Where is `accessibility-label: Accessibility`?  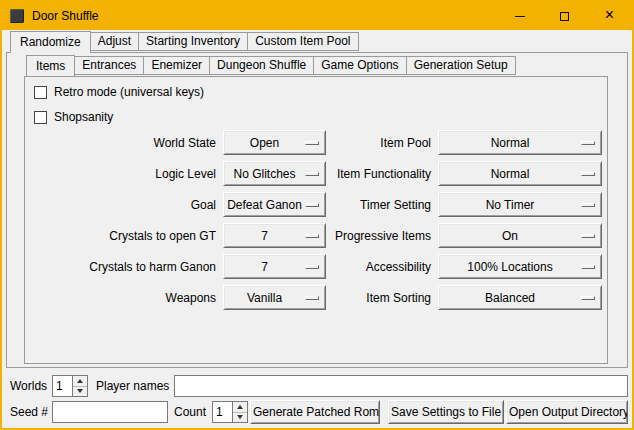
accessibility-label: Accessibility is located at coordinates (380, 267).